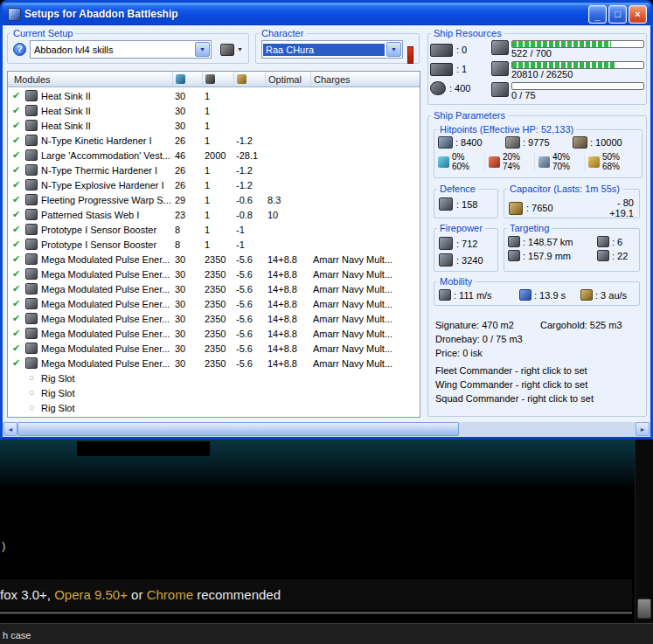 This screenshot has width=653, height=644. What do you see at coordinates (538, 151) in the screenshot?
I see `hitpoints-group: Hitpoints (Effective HP: 52,133) : 8400 …` at bounding box center [538, 151].